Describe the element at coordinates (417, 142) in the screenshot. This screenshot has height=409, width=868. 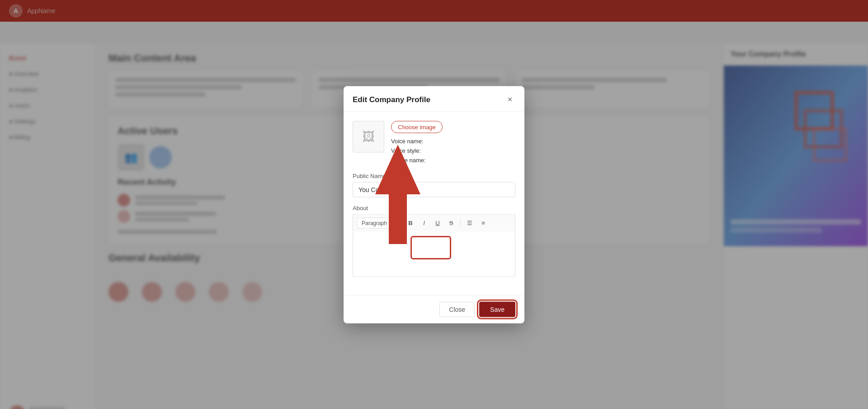
I see `image-controls: Choose image Voice name: Voice style: Sc…` at that location.